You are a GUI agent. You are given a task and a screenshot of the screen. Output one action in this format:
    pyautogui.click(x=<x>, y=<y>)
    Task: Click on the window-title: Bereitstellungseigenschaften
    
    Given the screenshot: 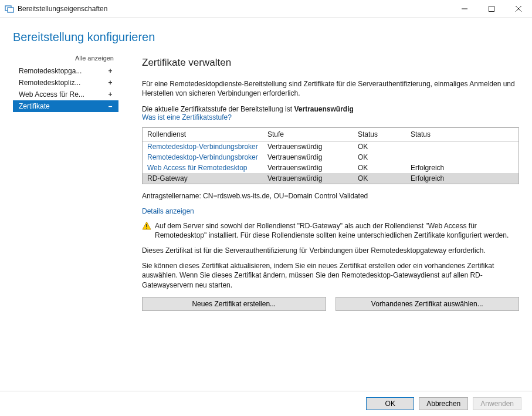 What is the action you would take?
    pyautogui.click(x=235, y=9)
    